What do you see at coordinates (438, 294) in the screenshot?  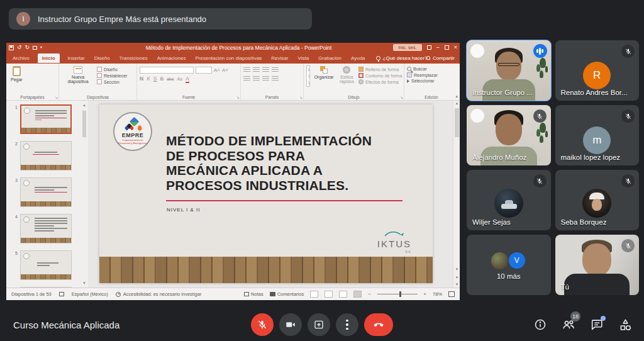 I see `zoom-level: 78%` at bounding box center [438, 294].